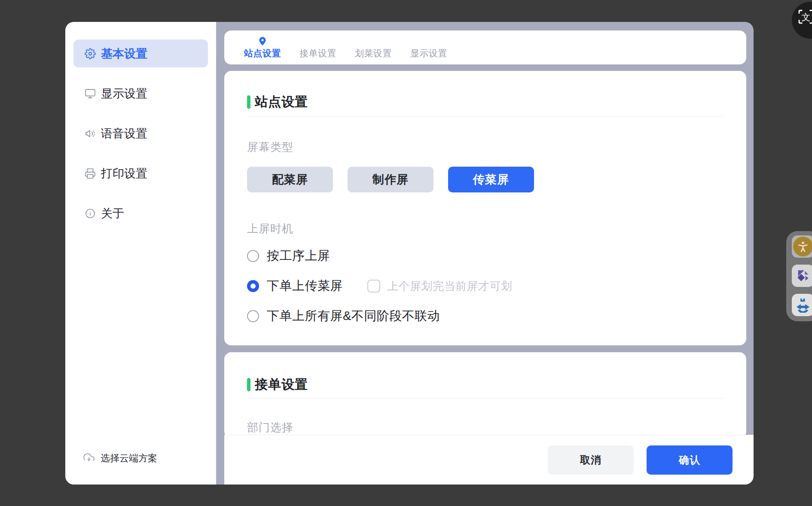 The width and height of the screenshot is (812, 506). I want to click on tab-display-settings: 显示设置, so click(429, 53).